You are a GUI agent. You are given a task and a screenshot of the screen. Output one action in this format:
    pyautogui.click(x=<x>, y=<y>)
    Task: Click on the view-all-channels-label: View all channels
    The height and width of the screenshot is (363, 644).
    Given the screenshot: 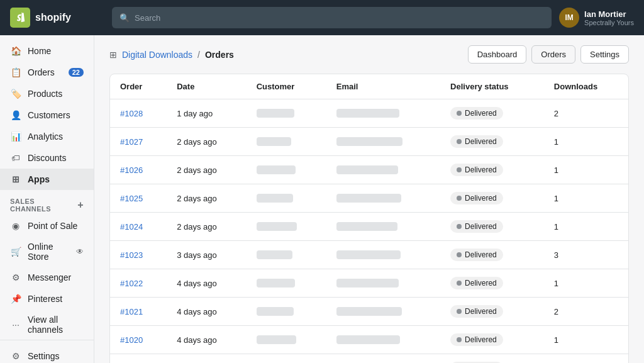 What is the action you would take?
    pyautogui.click(x=55, y=325)
    